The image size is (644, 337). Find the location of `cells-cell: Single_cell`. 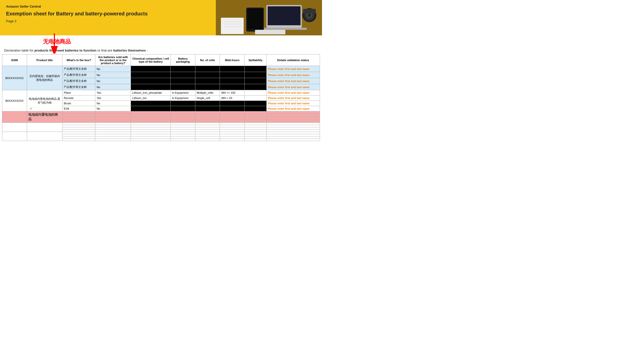

cells-cell: Single_cell is located at coordinates (208, 98).